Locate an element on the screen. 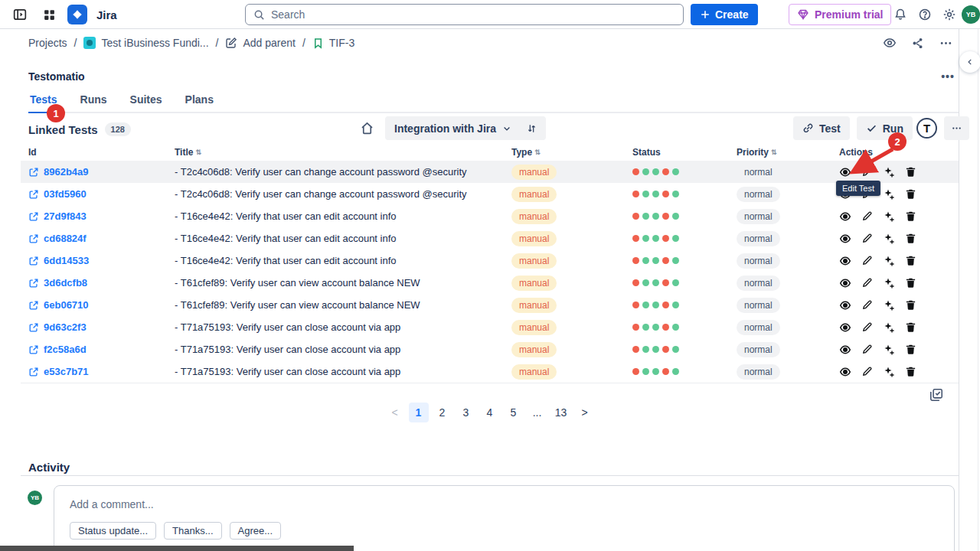 The height and width of the screenshot is (551, 980). collapse-panel-button is located at coordinates (969, 62).